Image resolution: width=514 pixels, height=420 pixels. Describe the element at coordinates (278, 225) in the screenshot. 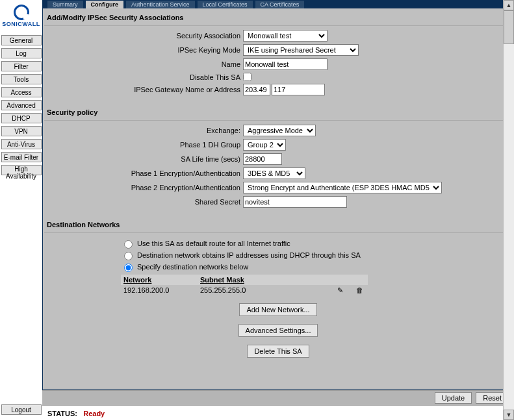

I see `heading-dest: Destination Networks` at that location.